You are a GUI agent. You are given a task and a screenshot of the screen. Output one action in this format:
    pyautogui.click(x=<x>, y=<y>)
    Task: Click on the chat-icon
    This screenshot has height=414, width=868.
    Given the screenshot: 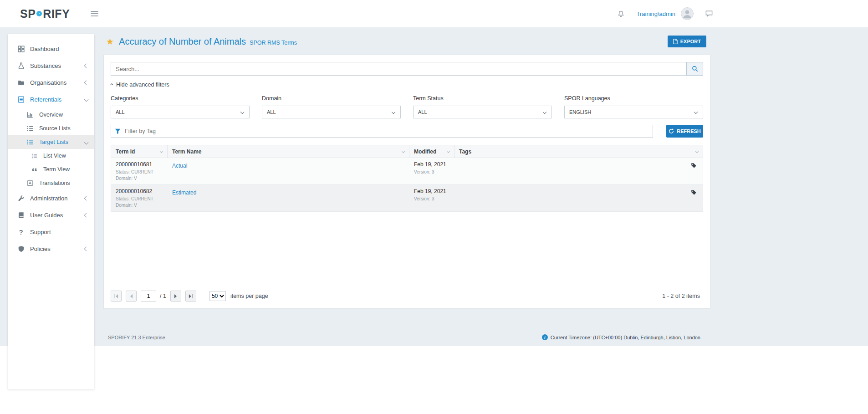 What is the action you would take?
    pyautogui.click(x=709, y=14)
    